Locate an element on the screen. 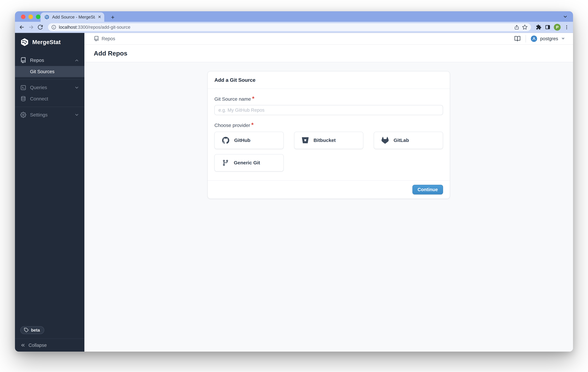  chevrons-left-icon is located at coordinates (23, 345).